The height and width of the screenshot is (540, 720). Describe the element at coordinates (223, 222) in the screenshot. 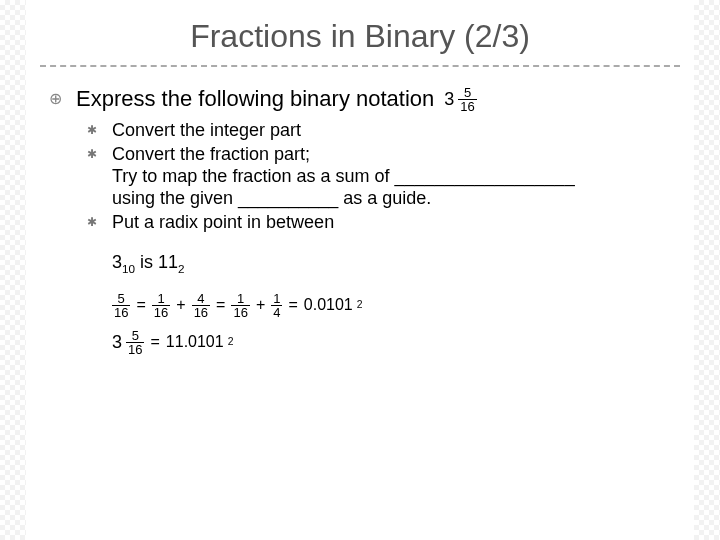

I see `subbullet-c-text: Put a radix point in between` at that location.